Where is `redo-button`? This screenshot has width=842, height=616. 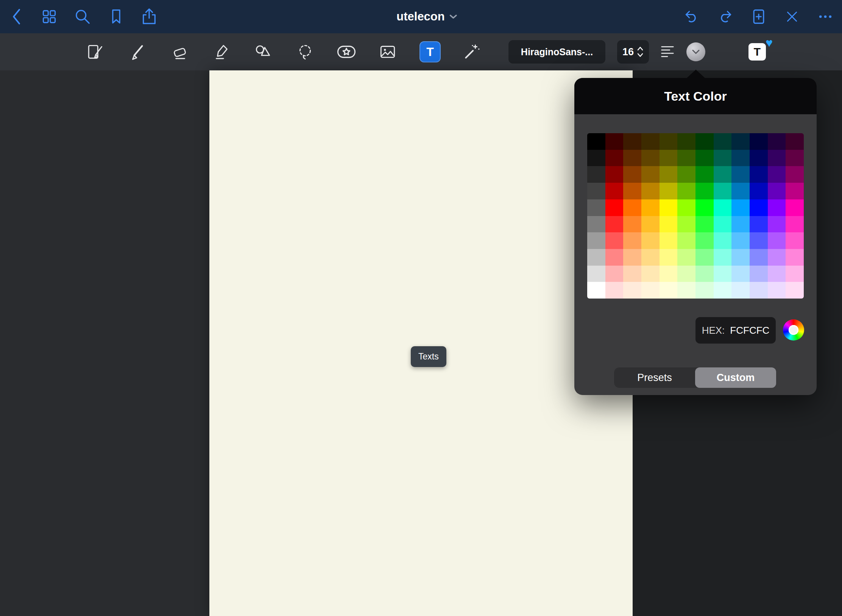 redo-button is located at coordinates (725, 17).